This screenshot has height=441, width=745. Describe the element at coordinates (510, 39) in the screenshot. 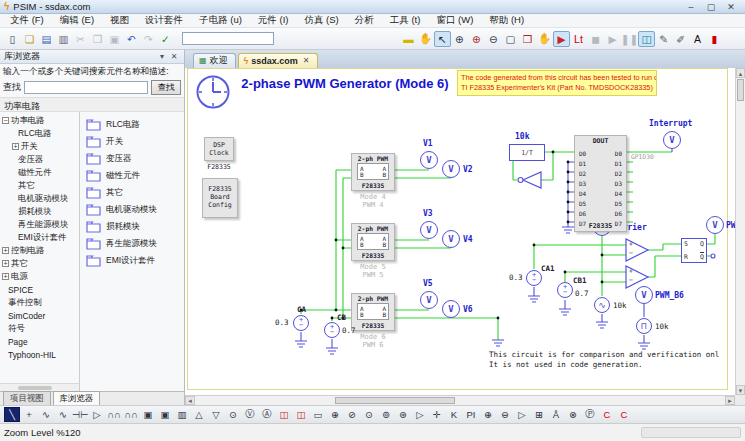

I see `zoom-fit-icon: ▢` at that location.